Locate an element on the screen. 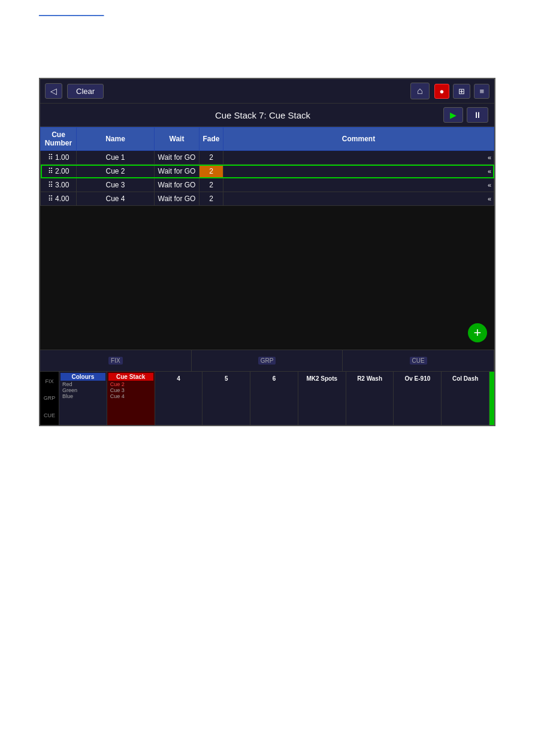  bottom-tabs-bar: FIX GRP CUE is located at coordinates (267, 360).